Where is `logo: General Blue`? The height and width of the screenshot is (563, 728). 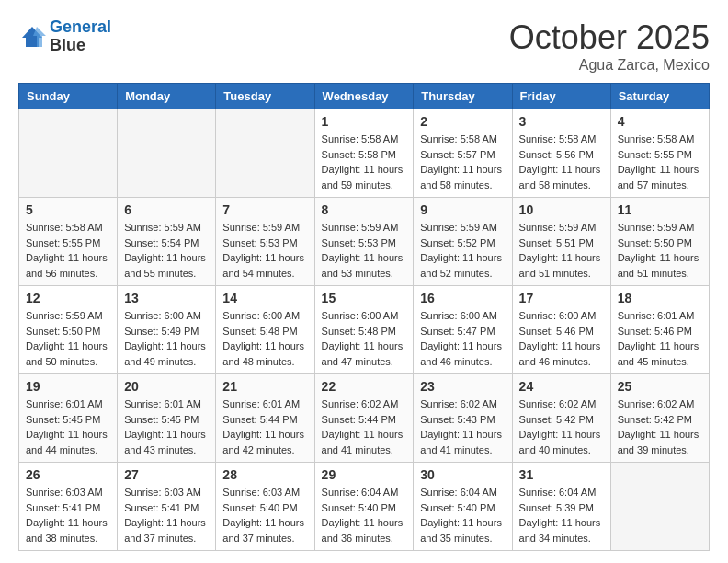
logo: General Blue is located at coordinates (64, 37).